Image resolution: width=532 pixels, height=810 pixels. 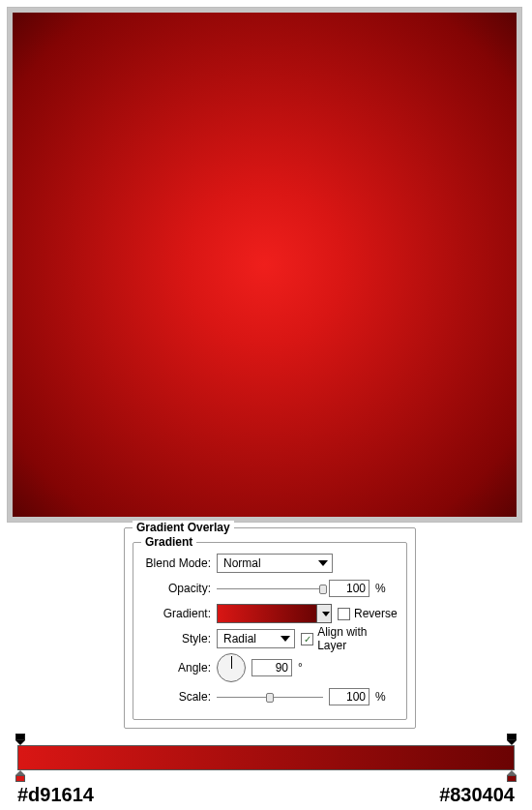 What do you see at coordinates (270, 588) in the screenshot?
I see `opacity-slider` at bounding box center [270, 588].